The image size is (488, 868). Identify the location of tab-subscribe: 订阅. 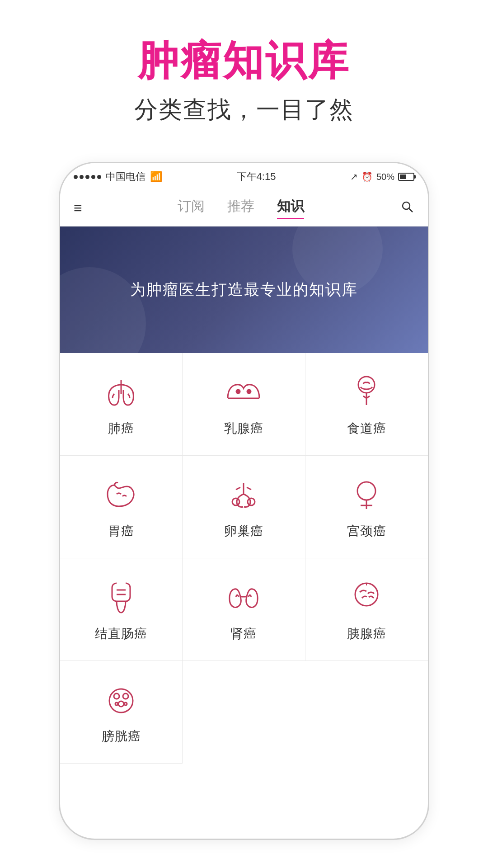
(191, 208).